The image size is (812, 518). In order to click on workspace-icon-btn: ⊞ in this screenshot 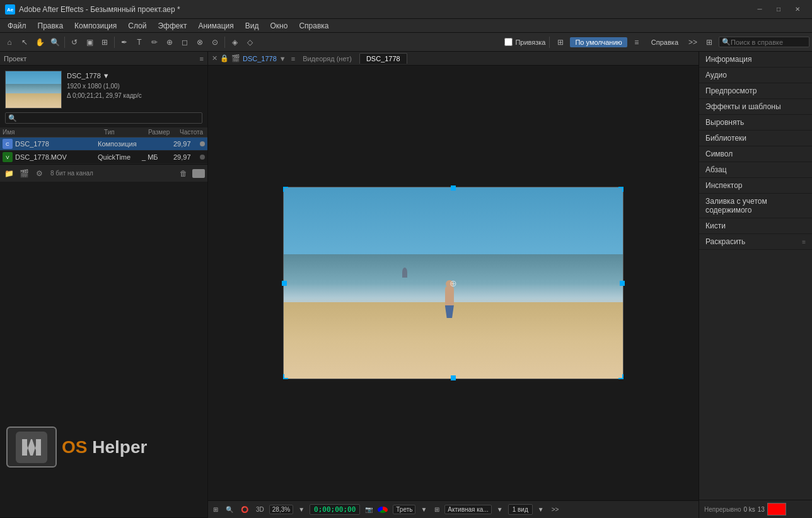, I will do `click(709, 42)`.